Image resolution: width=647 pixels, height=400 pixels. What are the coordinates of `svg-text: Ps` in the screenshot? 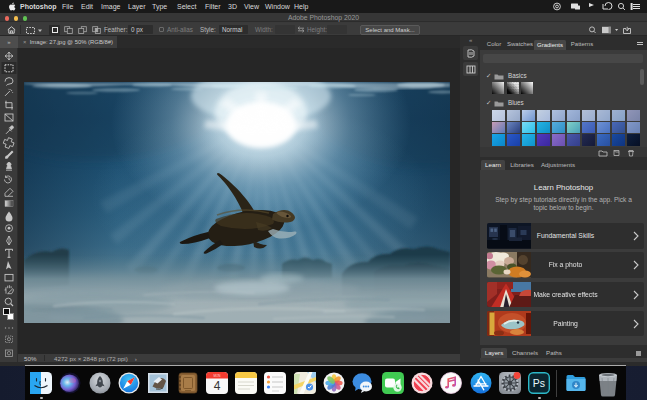 It's located at (539, 383).